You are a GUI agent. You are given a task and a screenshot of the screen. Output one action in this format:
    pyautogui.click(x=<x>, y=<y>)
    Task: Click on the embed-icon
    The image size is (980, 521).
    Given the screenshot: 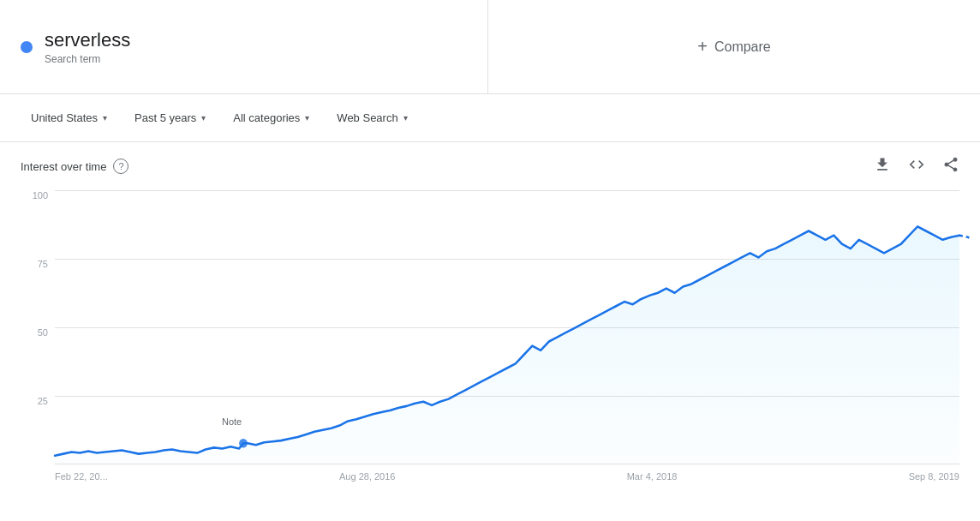 What is the action you would take?
    pyautogui.click(x=917, y=166)
    